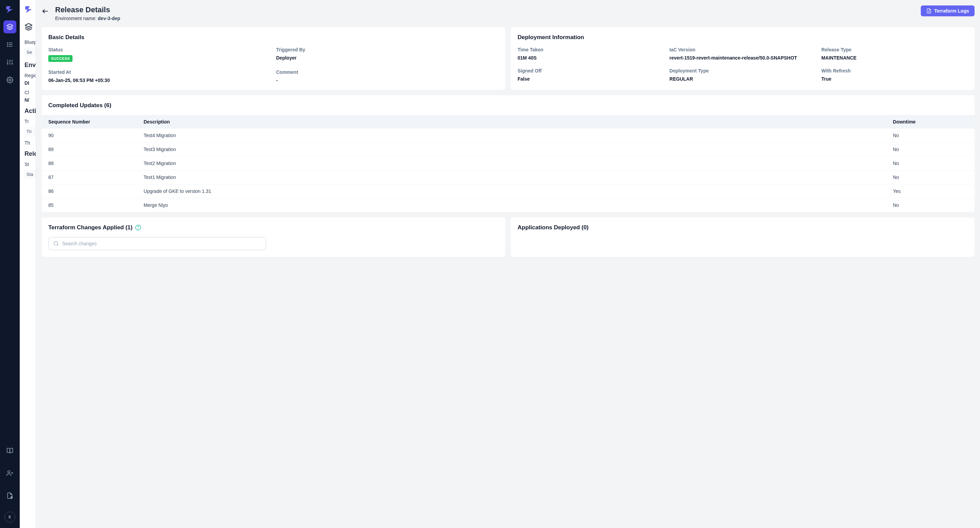  I want to click on nav-list, so click(10, 45).